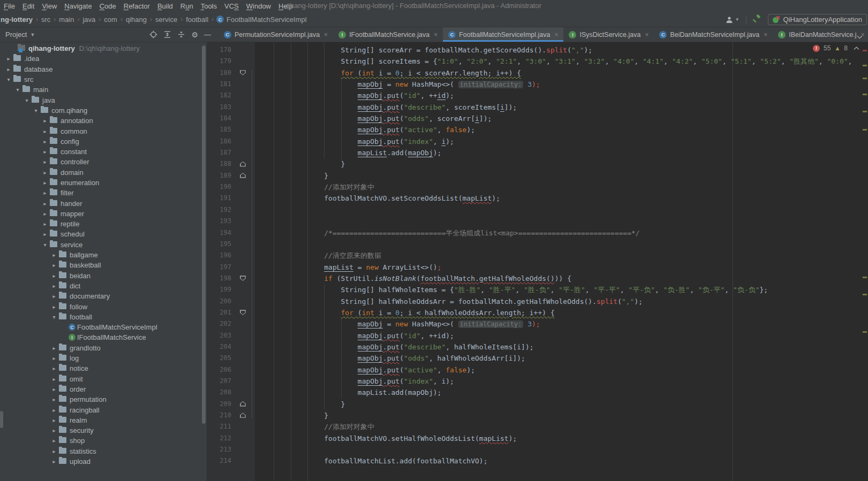 The image size is (868, 481). What do you see at coordinates (49, 6) in the screenshot?
I see `menu-view: View` at bounding box center [49, 6].